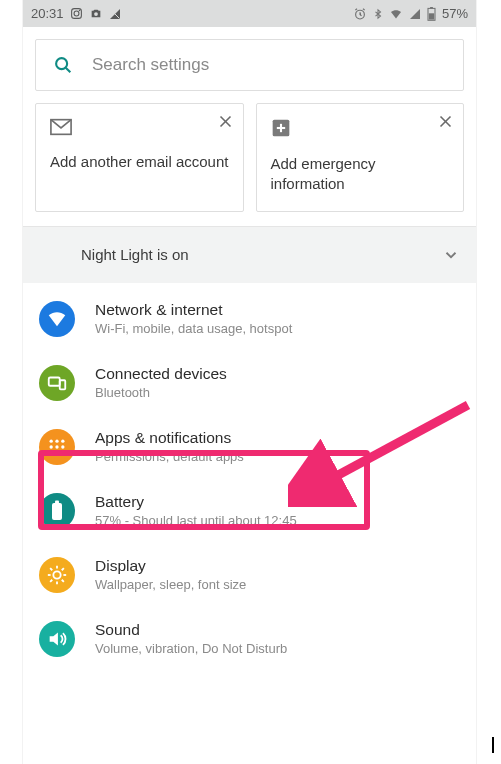  I want to click on alarm-icon, so click(360, 14).